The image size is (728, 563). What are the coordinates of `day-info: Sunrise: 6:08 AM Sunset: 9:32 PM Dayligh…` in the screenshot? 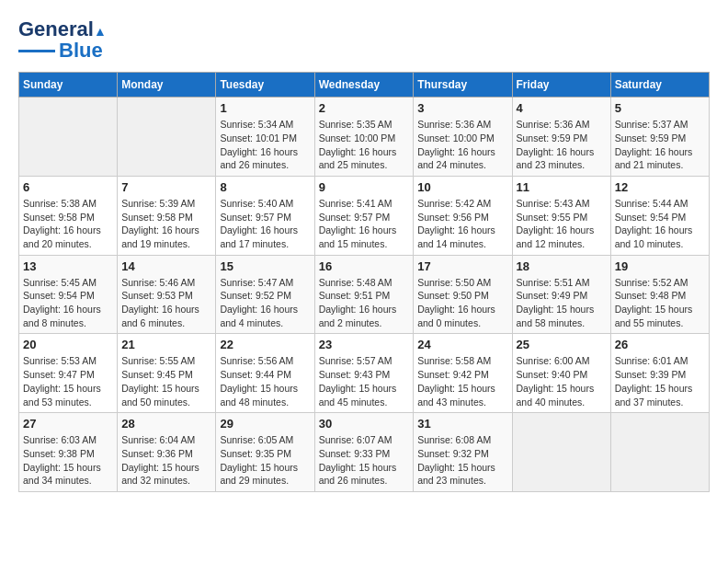 It's located at (462, 460).